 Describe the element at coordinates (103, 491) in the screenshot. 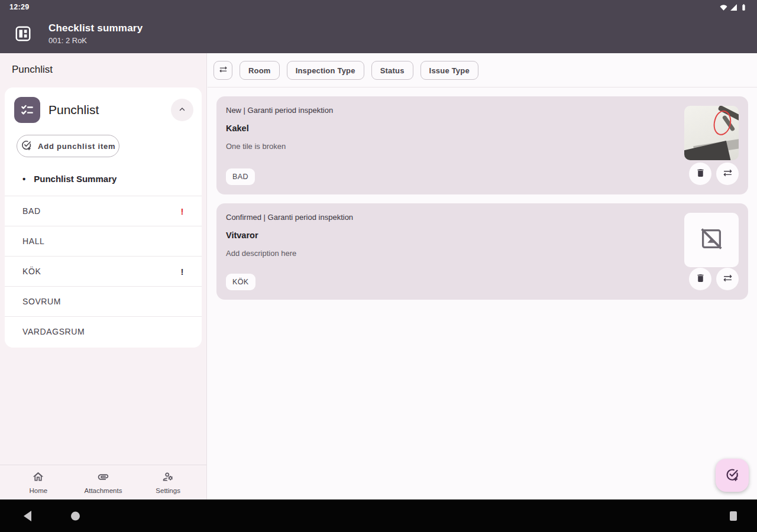

I see `nav-label: Attachments` at that location.